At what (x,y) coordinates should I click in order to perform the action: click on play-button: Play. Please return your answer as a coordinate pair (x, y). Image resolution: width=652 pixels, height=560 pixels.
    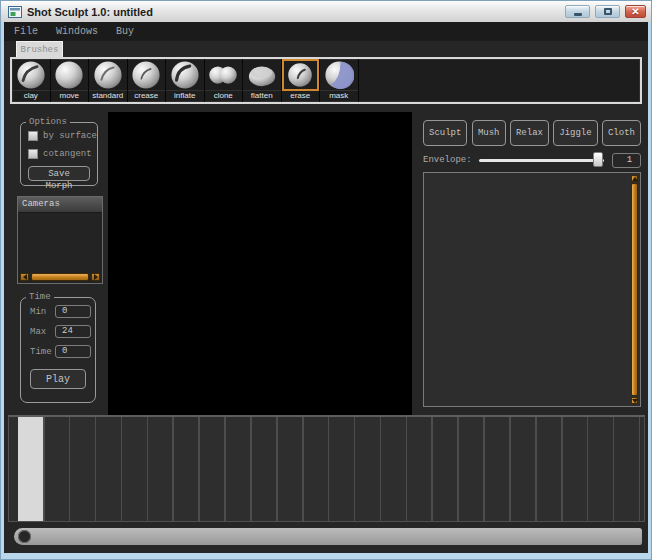
    Looking at the image, I should click on (58, 379).